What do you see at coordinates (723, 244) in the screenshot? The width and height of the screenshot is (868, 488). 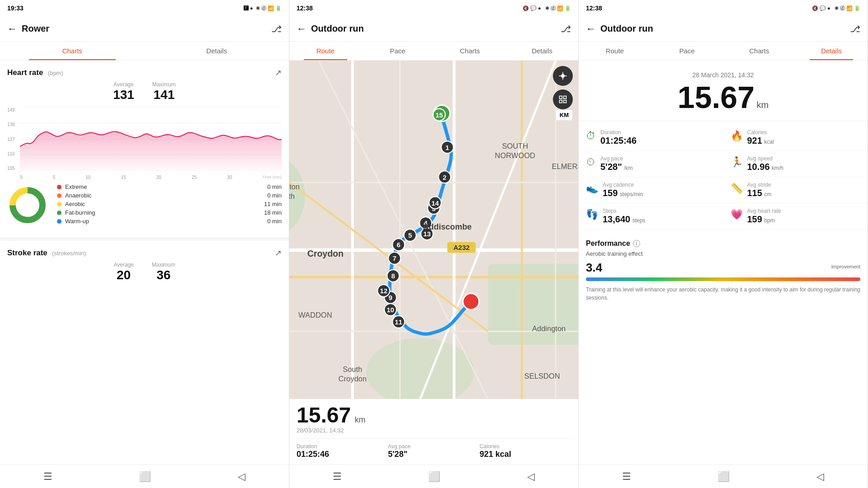 I see `perf-title-row: Performance i` at bounding box center [723, 244].